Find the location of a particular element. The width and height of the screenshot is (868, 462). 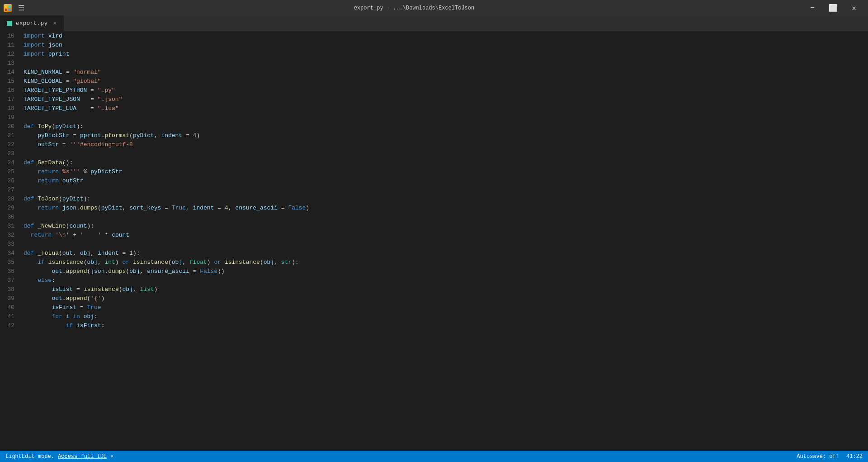

code-line-29: return json.dumps(pyDict, sort_keys = Tr… is located at coordinates (427, 208).